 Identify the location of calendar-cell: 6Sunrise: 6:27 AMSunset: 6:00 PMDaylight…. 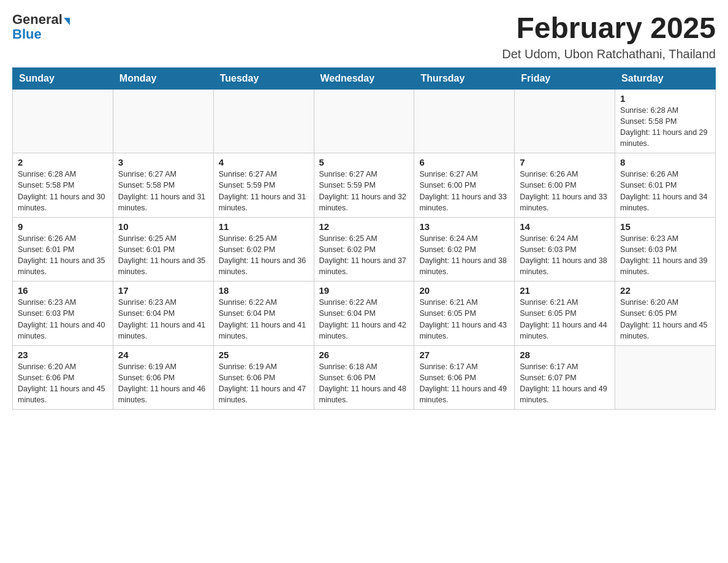
(464, 185).